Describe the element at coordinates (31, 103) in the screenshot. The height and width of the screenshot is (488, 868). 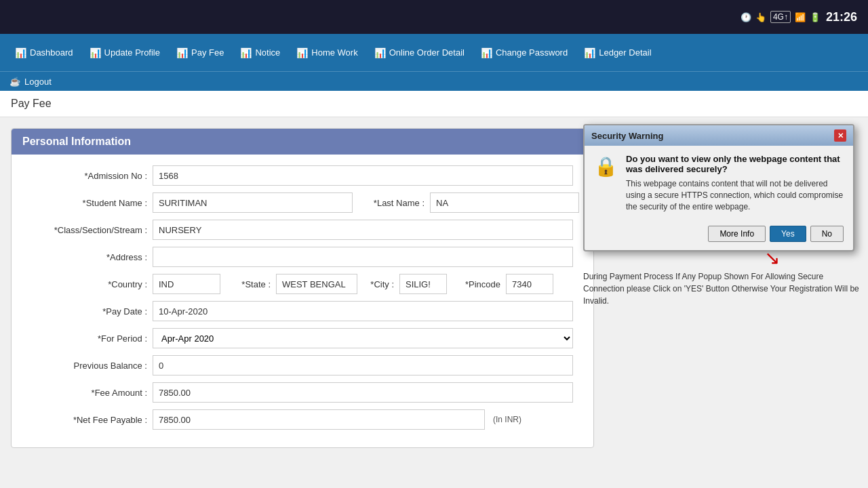
I see `page-title: Pay Fee` at that location.